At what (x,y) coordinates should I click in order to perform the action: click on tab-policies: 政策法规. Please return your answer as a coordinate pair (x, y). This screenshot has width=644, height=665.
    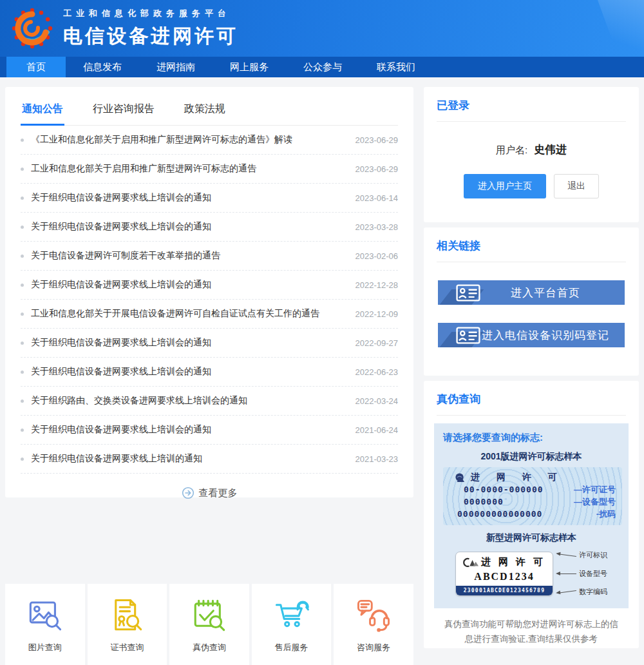
    Looking at the image, I should click on (205, 111).